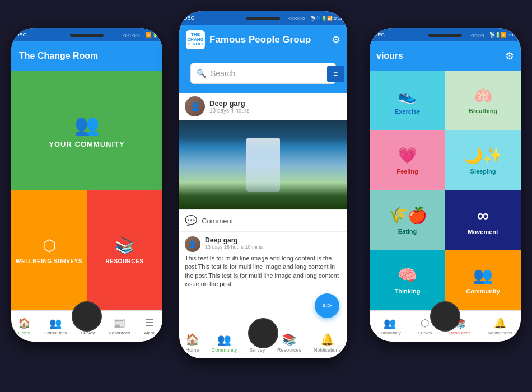 The height and width of the screenshot is (392, 532). Describe the element at coordinates (445, 326) in the screenshot. I see `right-nav: 👥 Community ⬡ Survey 📚 Resources 🔔 Notif…` at that location.